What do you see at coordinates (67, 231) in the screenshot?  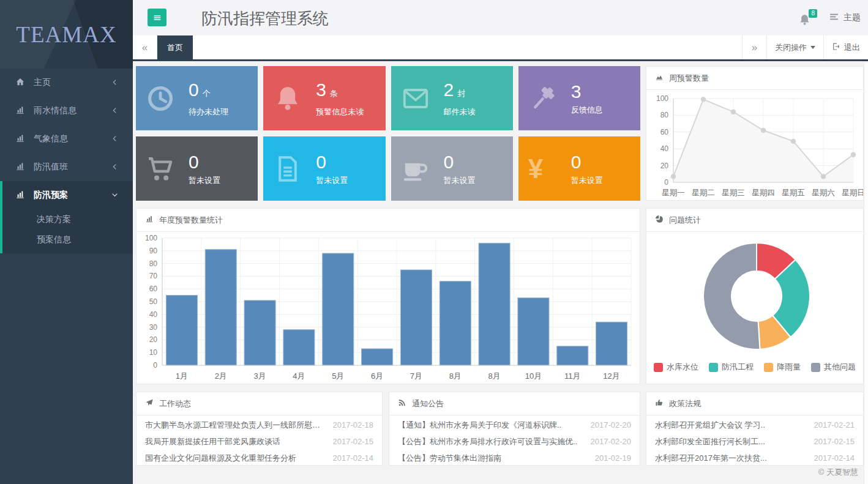 I see `sidebar-submenu: 决策方案预案信息` at bounding box center [67, 231].